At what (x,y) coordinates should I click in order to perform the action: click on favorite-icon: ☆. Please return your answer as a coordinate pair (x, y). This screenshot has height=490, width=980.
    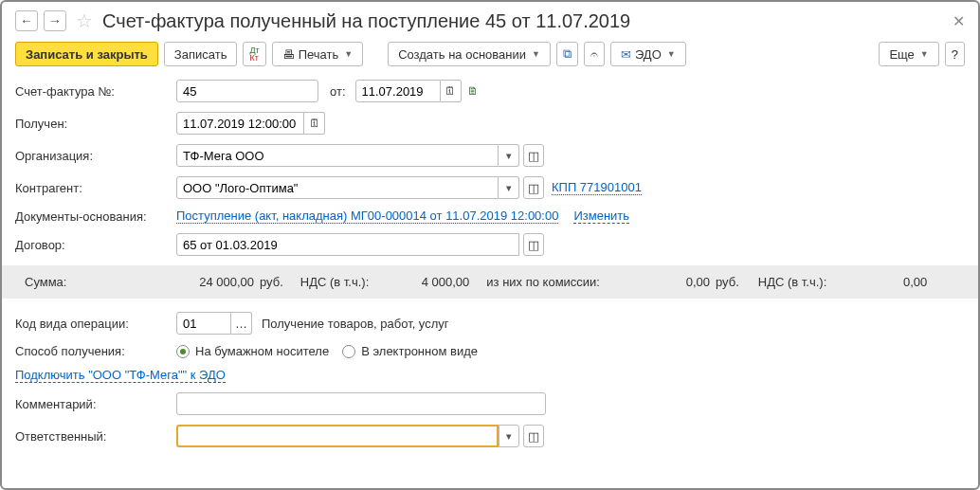
    Looking at the image, I should click on (84, 21).